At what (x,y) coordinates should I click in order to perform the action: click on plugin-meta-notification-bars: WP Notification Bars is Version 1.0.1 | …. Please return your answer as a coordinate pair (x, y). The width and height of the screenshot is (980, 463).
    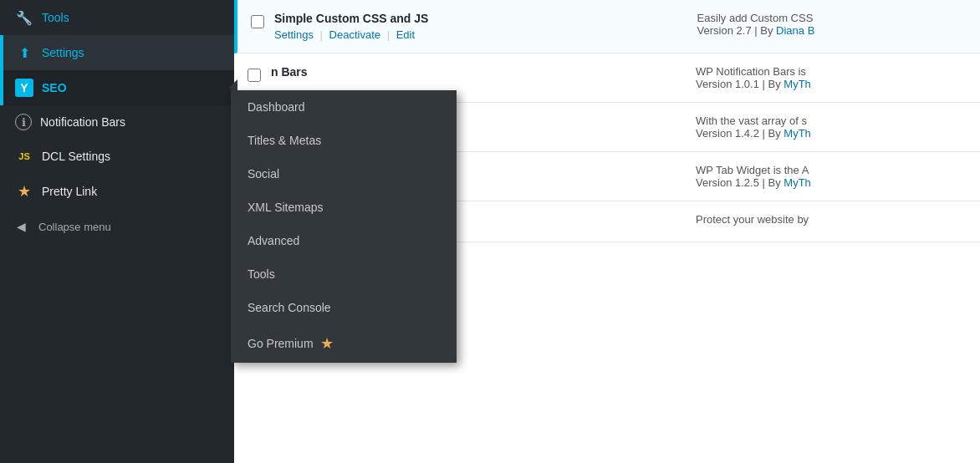
    Looking at the image, I should click on (823, 78).